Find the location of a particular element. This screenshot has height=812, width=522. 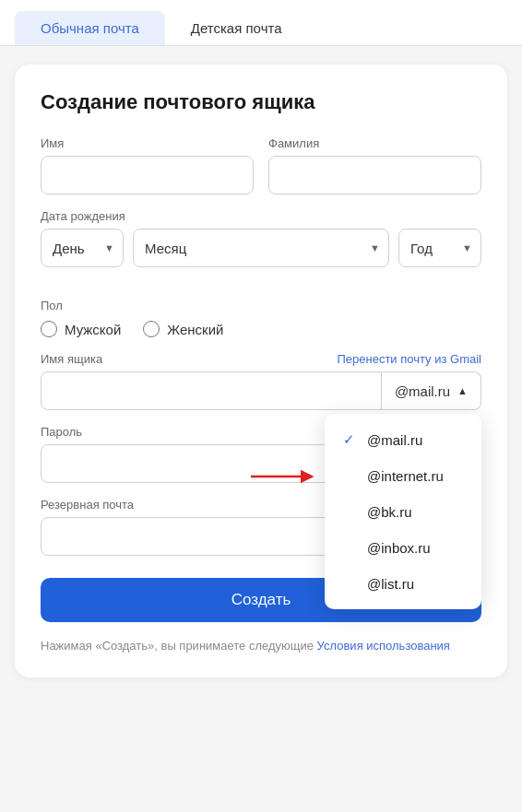

gender-female-label: Женский is located at coordinates (183, 329).